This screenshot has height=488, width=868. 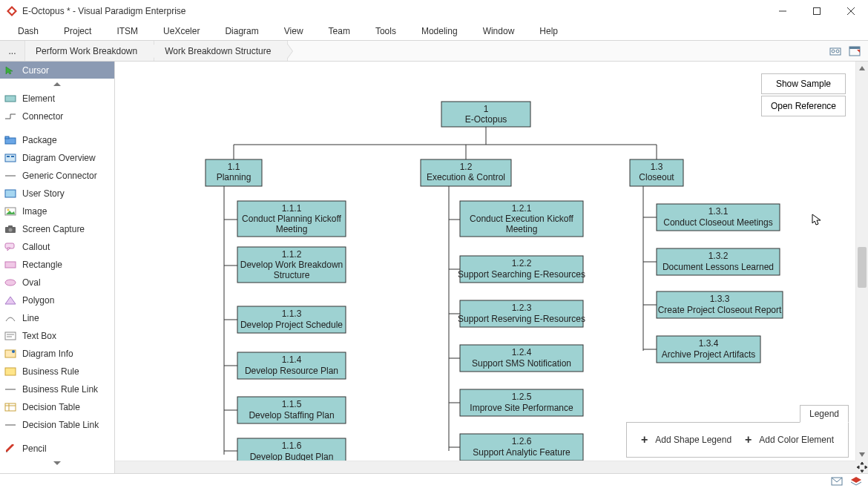 What do you see at coordinates (57, 372) in the screenshot?
I see `palette-business-rule: Business Rule` at bounding box center [57, 372].